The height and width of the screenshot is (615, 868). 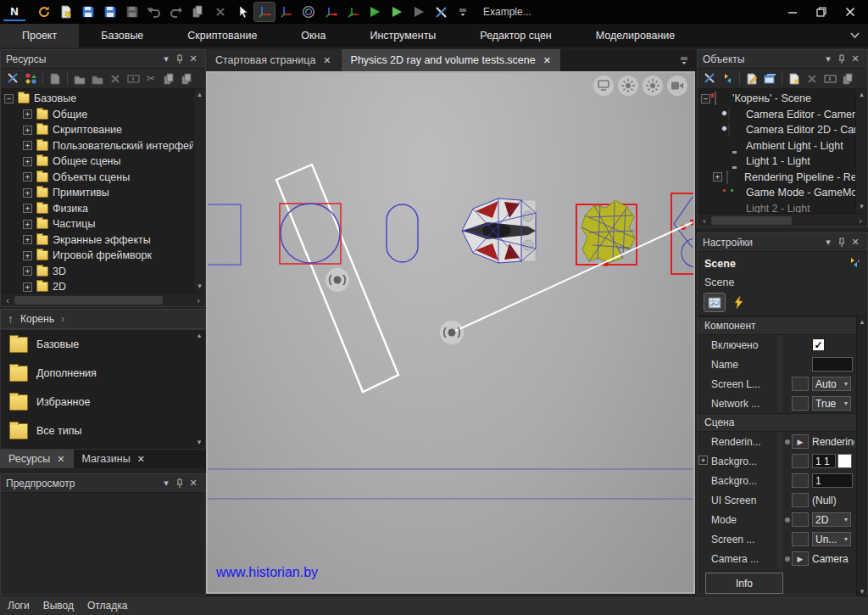 What do you see at coordinates (776, 131) in the screenshot?
I see `tree-item-camera-editor-2d: Camera Editor 2D - Camera` at bounding box center [776, 131].